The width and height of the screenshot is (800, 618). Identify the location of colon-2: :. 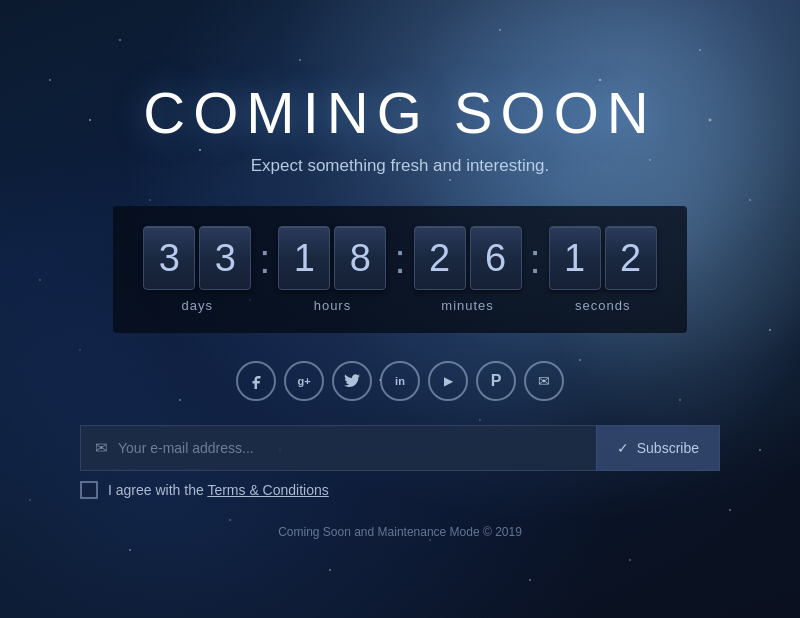
(400, 260).